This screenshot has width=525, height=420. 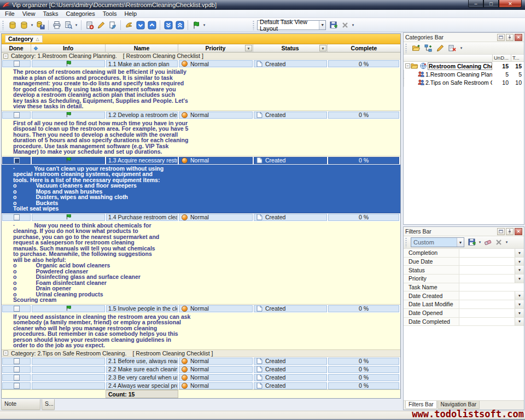 What do you see at coordinates (142, 48) in the screenshot?
I see `column-header-name: Name` at bounding box center [142, 48].